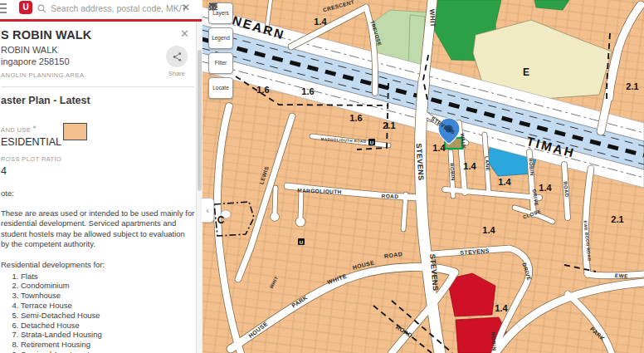 This screenshot has width=644, height=353. I want to click on land-use-label: AND USE #, so click(98, 130).